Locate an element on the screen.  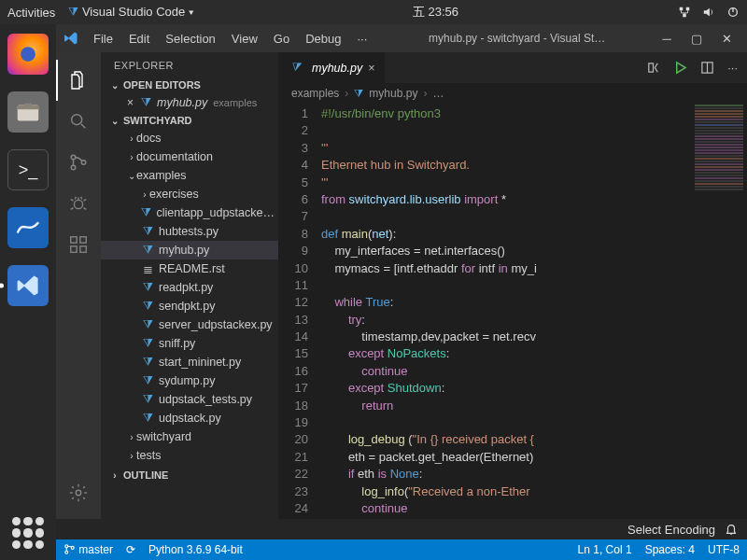
menu-file: File is located at coordinates (103, 39).